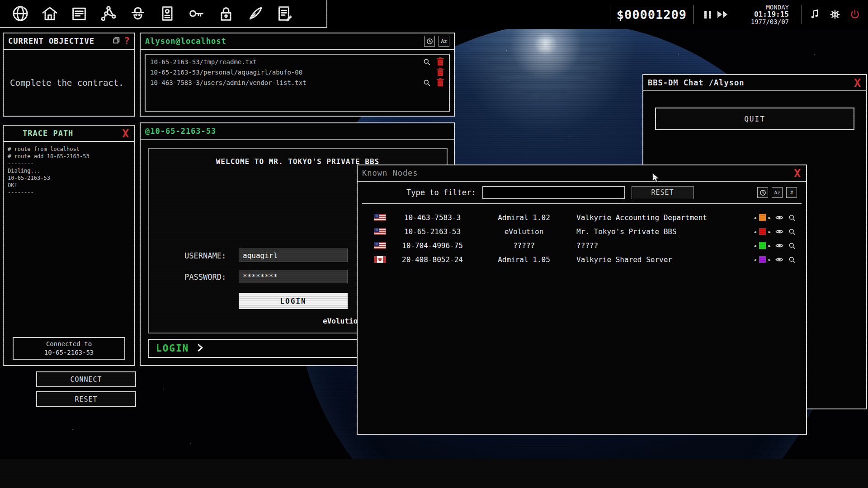 The width and height of the screenshot is (868, 488). I want to click on node-number: 10-704-4996-75, so click(432, 246).